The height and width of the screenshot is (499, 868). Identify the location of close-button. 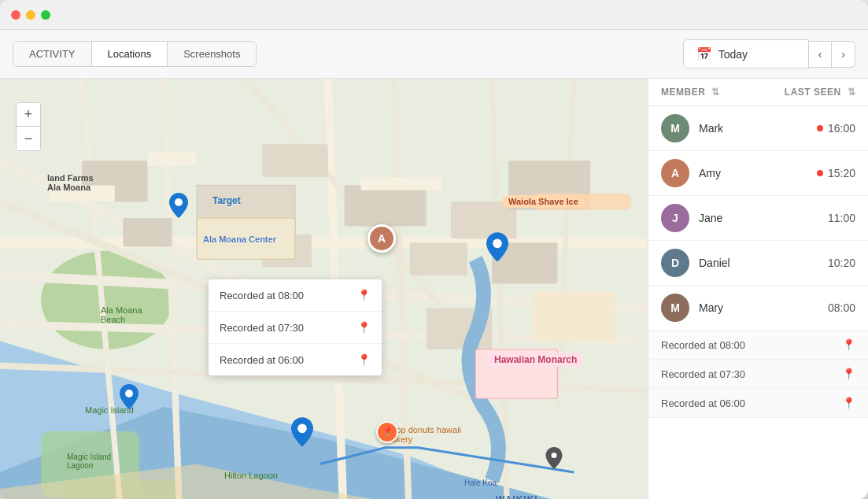
(16, 15).